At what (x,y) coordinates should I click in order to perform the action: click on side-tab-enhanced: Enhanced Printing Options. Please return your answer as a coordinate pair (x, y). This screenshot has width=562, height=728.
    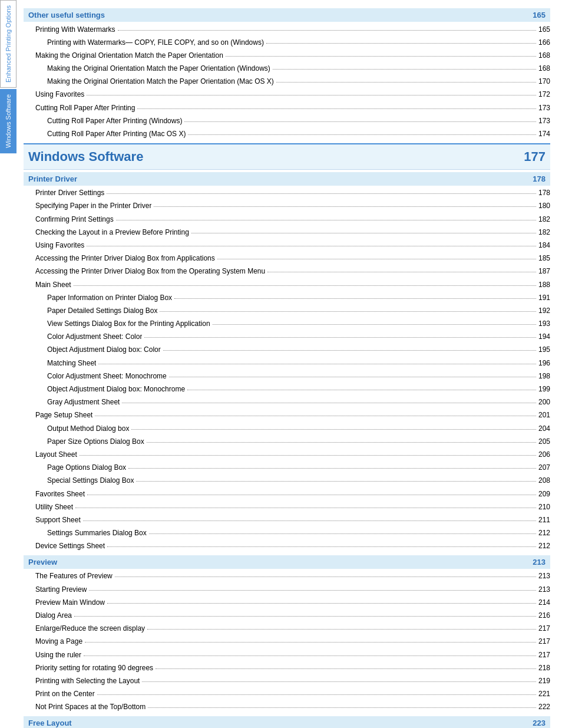
    Looking at the image, I should click on (8, 44).